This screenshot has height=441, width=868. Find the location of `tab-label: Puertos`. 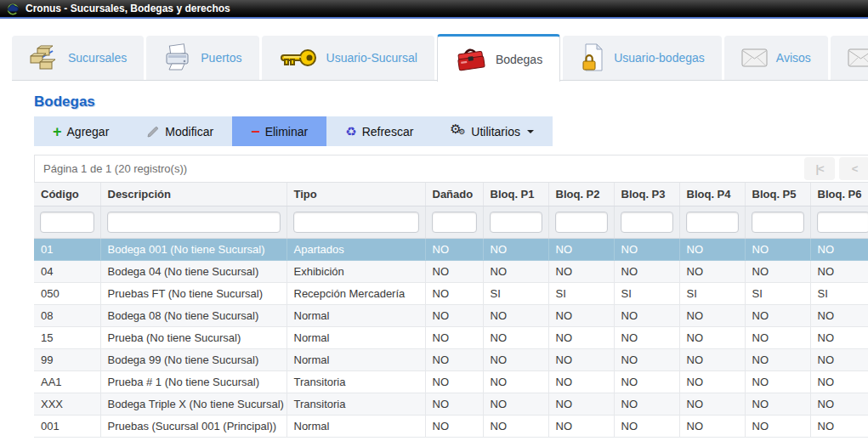

tab-label: Puertos is located at coordinates (221, 58).